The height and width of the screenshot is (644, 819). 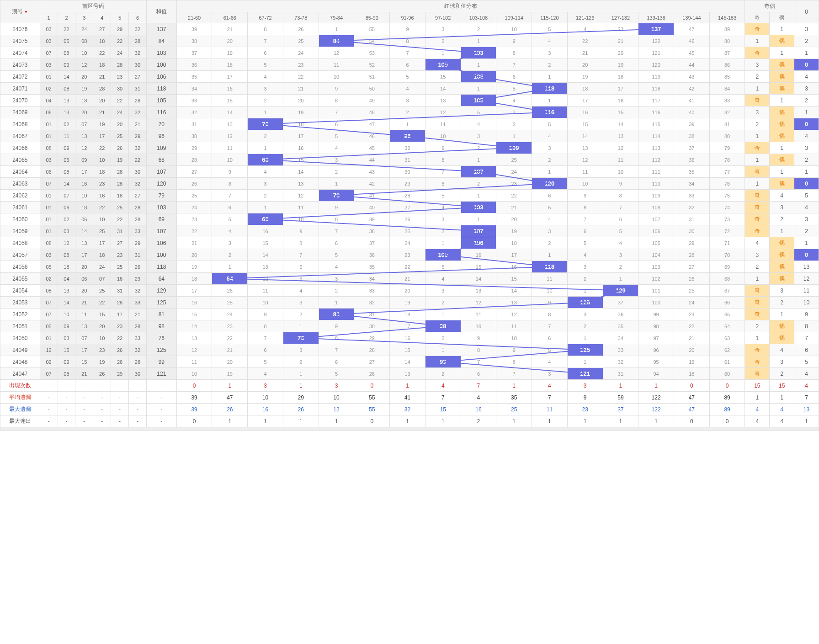 What do you see at coordinates (48, 29) in the screenshot?
I see `ball-cell: 03` at bounding box center [48, 29].